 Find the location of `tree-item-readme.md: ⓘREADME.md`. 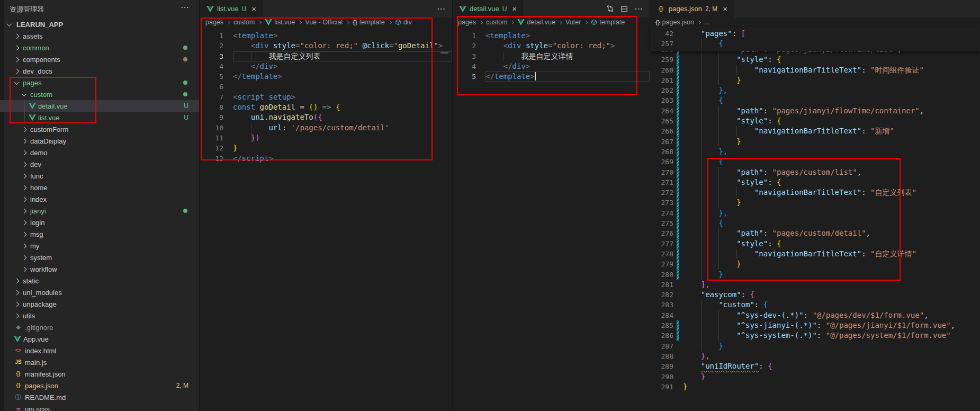

tree-item-readme.md: ⓘREADME.md is located at coordinates (100, 397).